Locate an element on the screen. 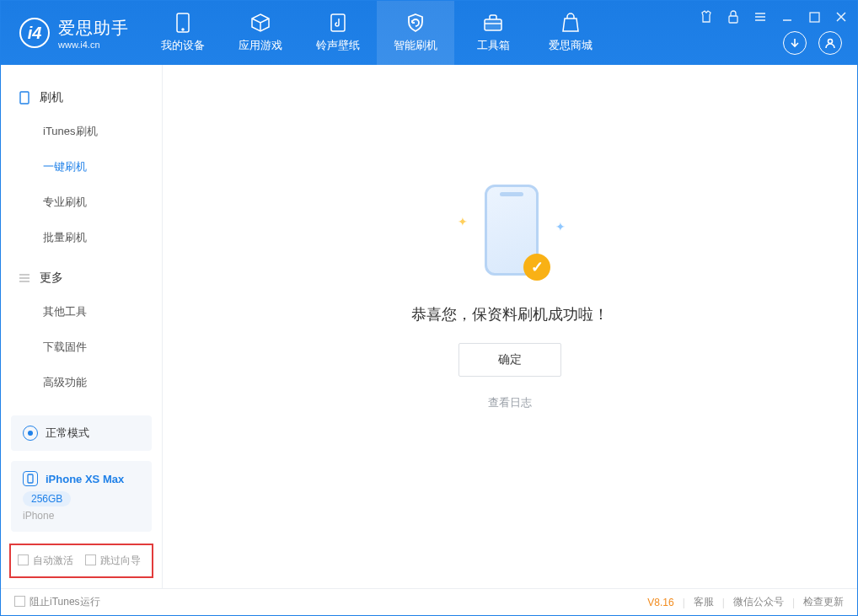 This screenshot has width=858, height=616. device-icon is located at coordinates (183, 23).